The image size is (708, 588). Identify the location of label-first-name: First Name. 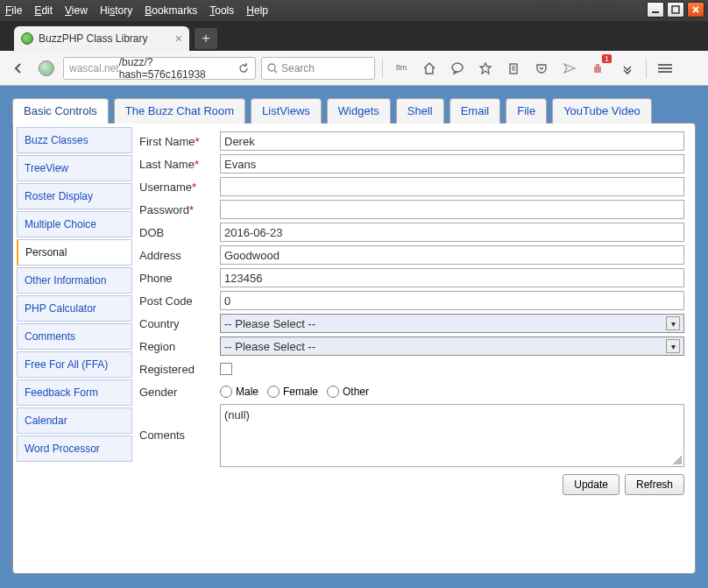
(167, 142).